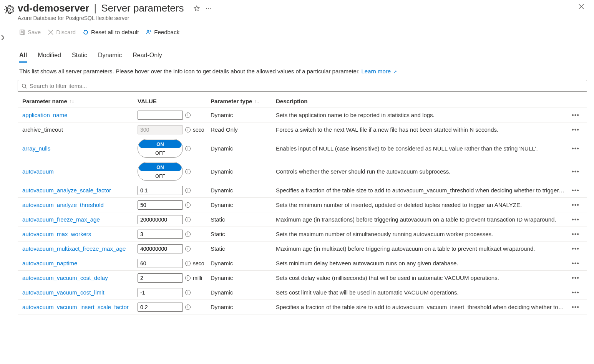 The image size is (594, 364). I want to click on table-row: autovacuum_analyze_scale_factoriDynamicS…, so click(302, 190).